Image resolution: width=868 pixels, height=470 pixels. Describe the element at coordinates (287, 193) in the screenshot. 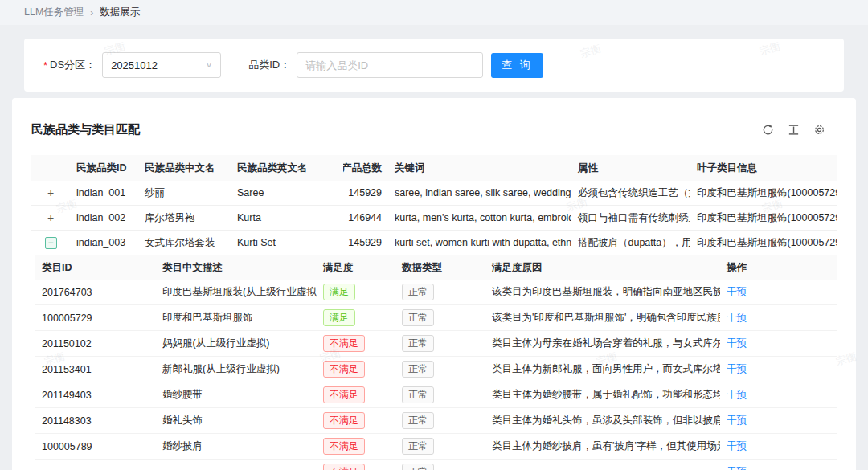

I see `en-name: Saree` at that location.